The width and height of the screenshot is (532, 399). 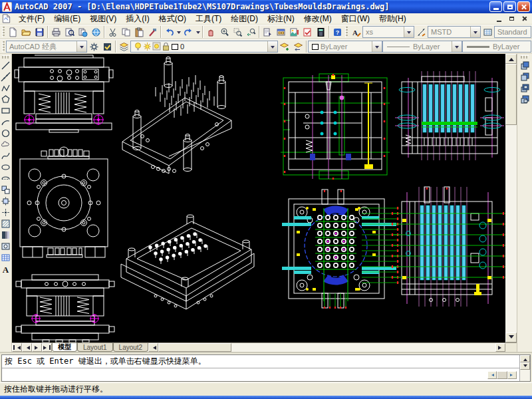 What do you see at coordinates (261, 374) in the screenshot?
I see `command-input-line` at bounding box center [261, 374].